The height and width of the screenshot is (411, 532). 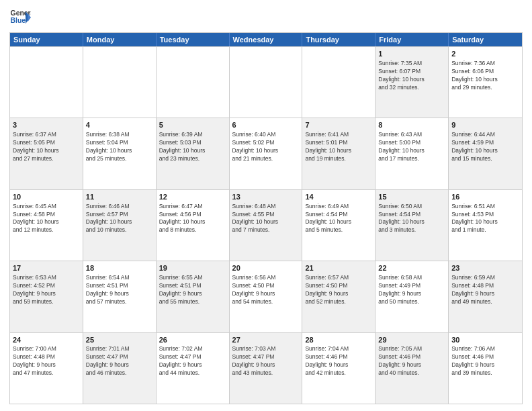 What do you see at coordinates (120, 361) in the screenshot?
I see `day-info: Sunrise: 7:01 AM Sunset: 4:47 PM Dayligh…` at bounding box center [120, 361].